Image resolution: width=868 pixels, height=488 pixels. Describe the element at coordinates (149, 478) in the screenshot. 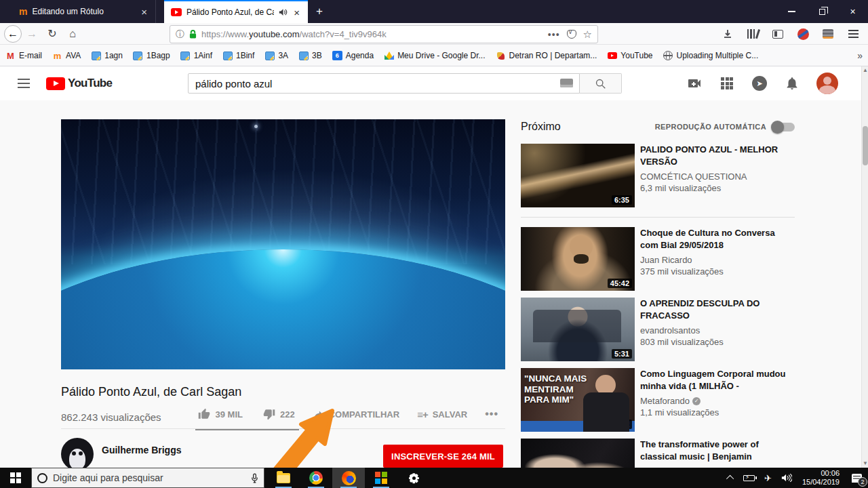

I see `taskbar-search-input` at that location.